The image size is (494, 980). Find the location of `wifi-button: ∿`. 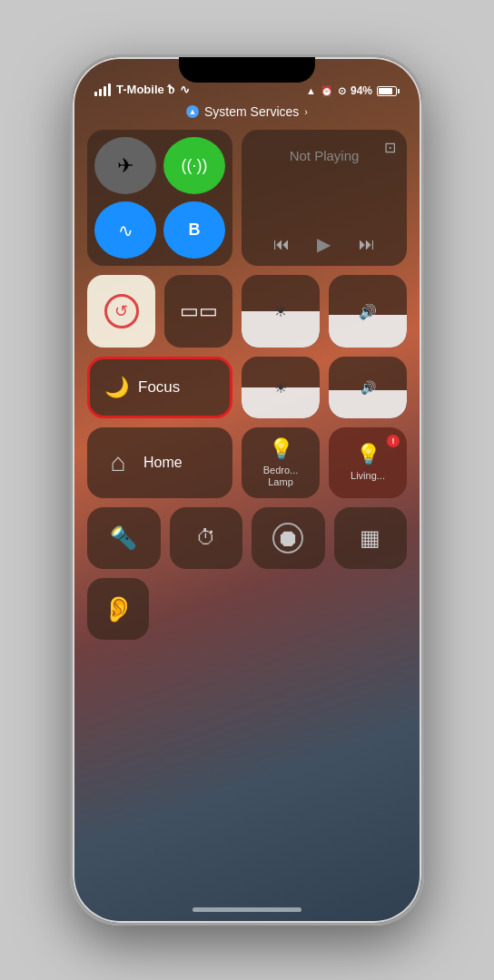

wifi-button: ∿ is located at coordinates (125, 230).